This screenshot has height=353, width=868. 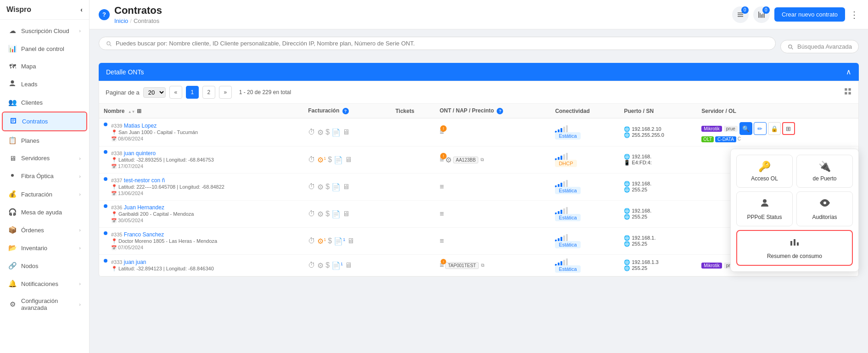 What do you see at coordinates (139, 111) in the screenshot?
I see `filter-icon: ⊞` at bounding box center [139, 111].